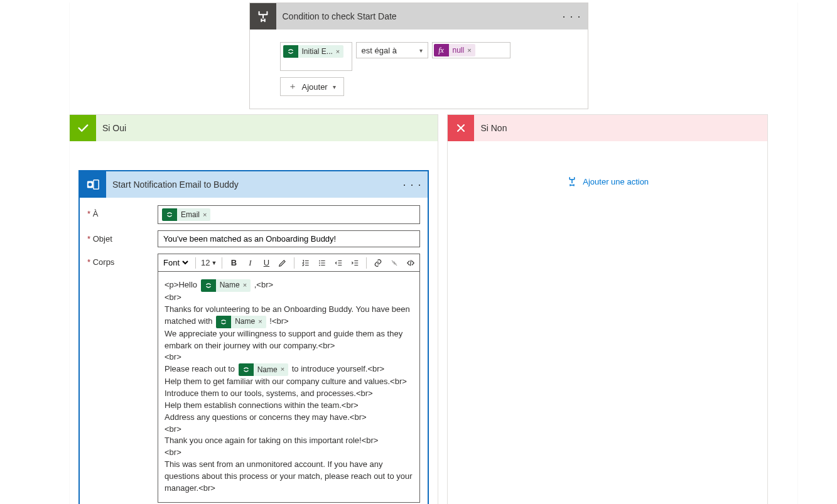 The image size is (837, 504). What do you see at coordinates (122, 237) in the screenshot?
I see `subject-label: * Objet` at bounding box center [122, 237].